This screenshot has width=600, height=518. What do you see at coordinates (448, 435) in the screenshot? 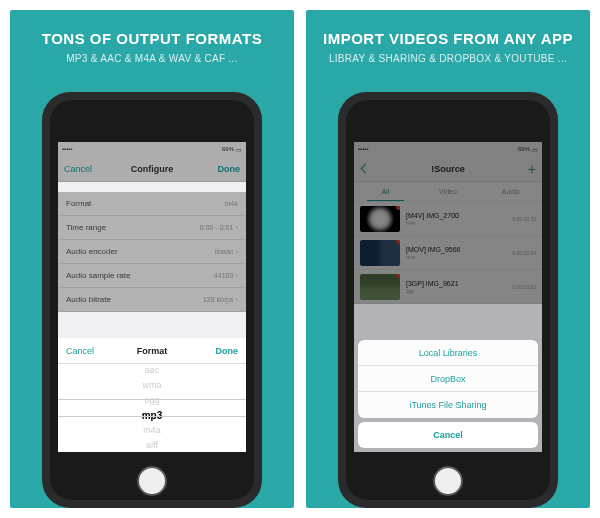
I see `action-cancel: Cancel` at bounding box center [448, 435].